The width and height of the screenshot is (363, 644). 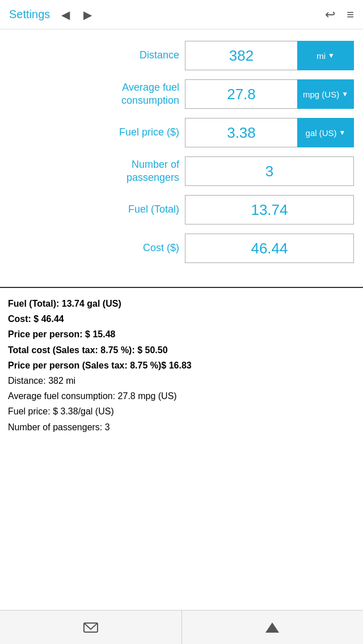 What do you see at coordinates (182, 133) in the screenshot?
I see `fuel-price-row: Fuel price ($) gal (US) ▼` at bounding box center [182, 133].